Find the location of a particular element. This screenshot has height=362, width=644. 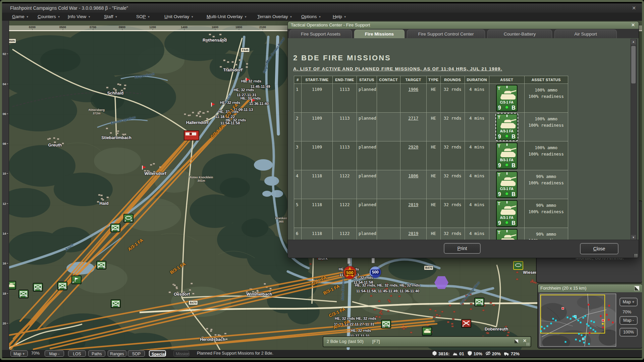

minimap-zoom-out-button: Map - is located at coordinates (629, 320).